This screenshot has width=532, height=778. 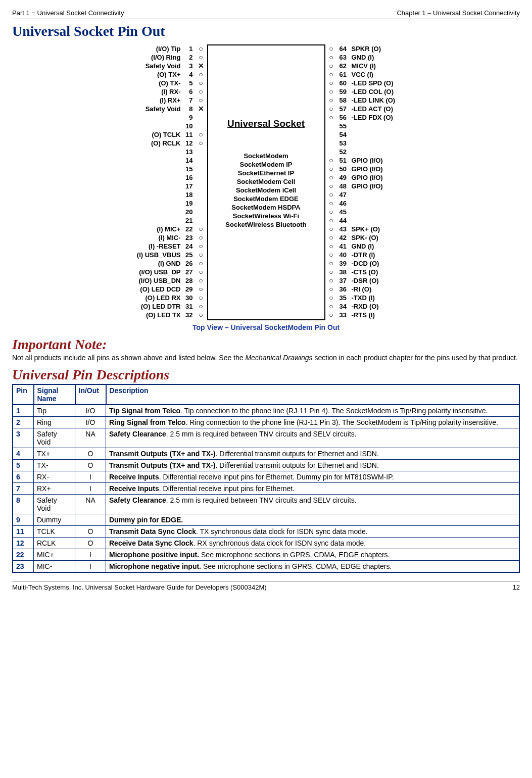 What do you see at coordinates (151, 281) in the screenshot?
I see `pin-label: (I/O) USB_DN` at bounding box center [151, 281].